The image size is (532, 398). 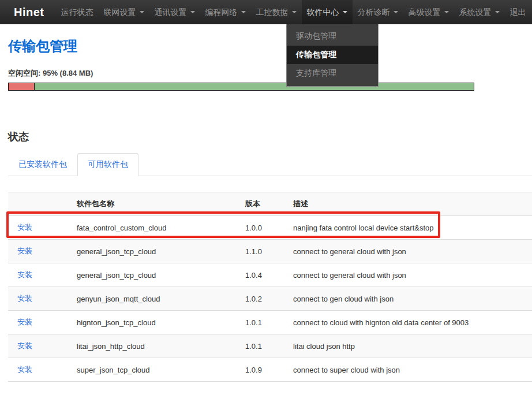 What do you see at coordinates (378, 12) in the screenshot?
I see `nav-item-analysis-diagnosis: 分析诊断` at bounding box center [378, 12].